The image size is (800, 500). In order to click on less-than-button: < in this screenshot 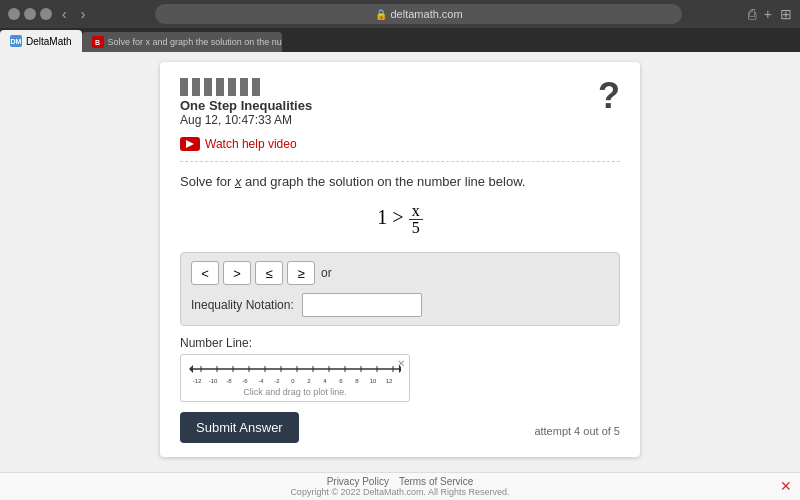, I will do `click(205, 273)`.